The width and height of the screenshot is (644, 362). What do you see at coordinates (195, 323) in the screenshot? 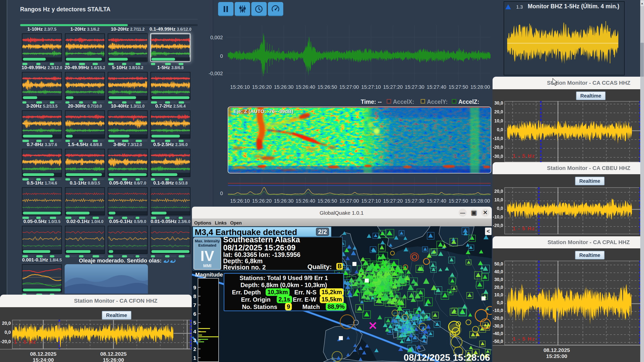
I see `svg-text: 5` at bounding box center [195, 323].